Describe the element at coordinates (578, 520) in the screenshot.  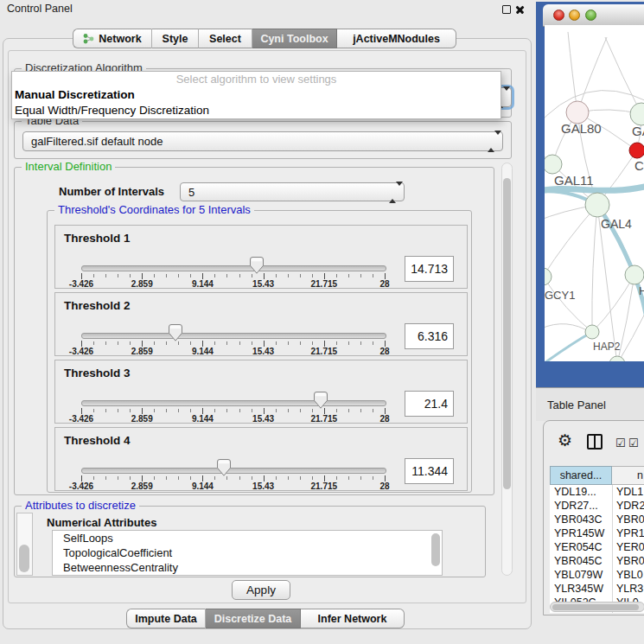
I see `cell-shared-name: YBR043C` at that location.